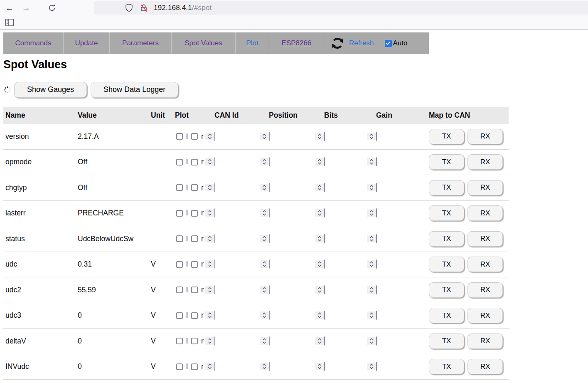  What do you see at coordinates (297, 43) in the screenshot?
I see `nav-link: ESP8266` at bounding box center [297, 43].